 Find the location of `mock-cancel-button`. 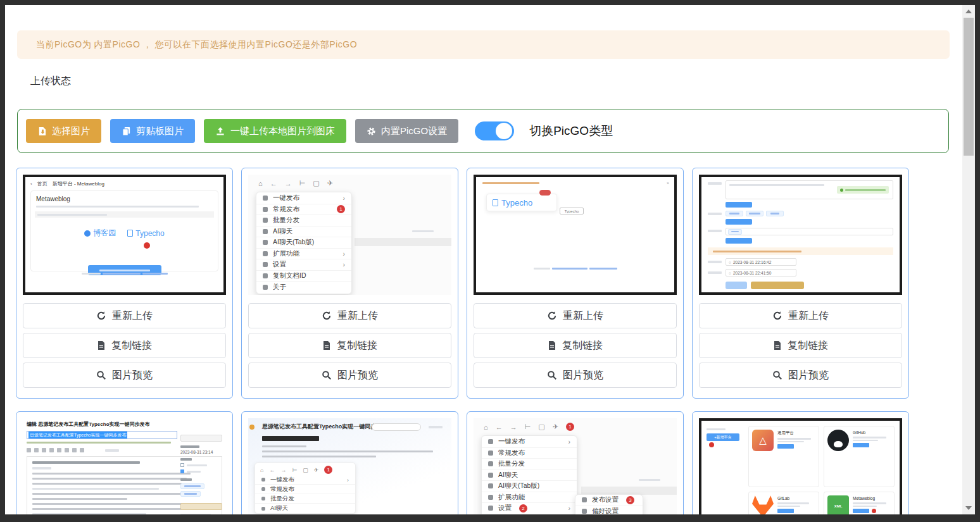

mock-cancel-button is located at coordinates (736, 285).